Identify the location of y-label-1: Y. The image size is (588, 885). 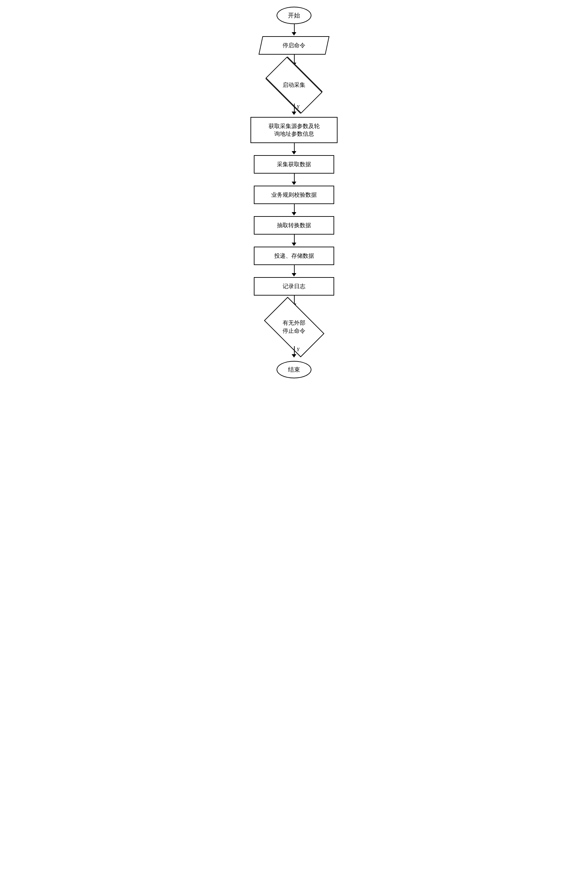
(298, 107).